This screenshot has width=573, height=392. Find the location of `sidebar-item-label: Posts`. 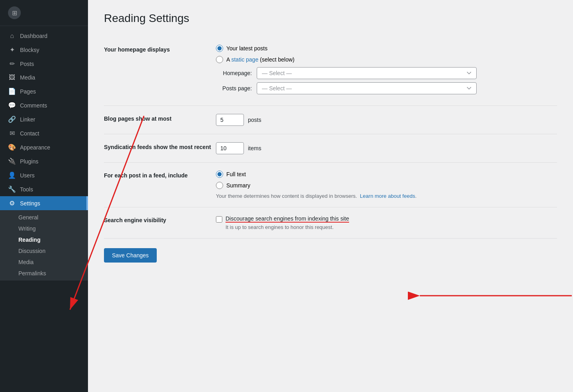

sidebar-item-label: Posts is located at coordinates (27, 64).